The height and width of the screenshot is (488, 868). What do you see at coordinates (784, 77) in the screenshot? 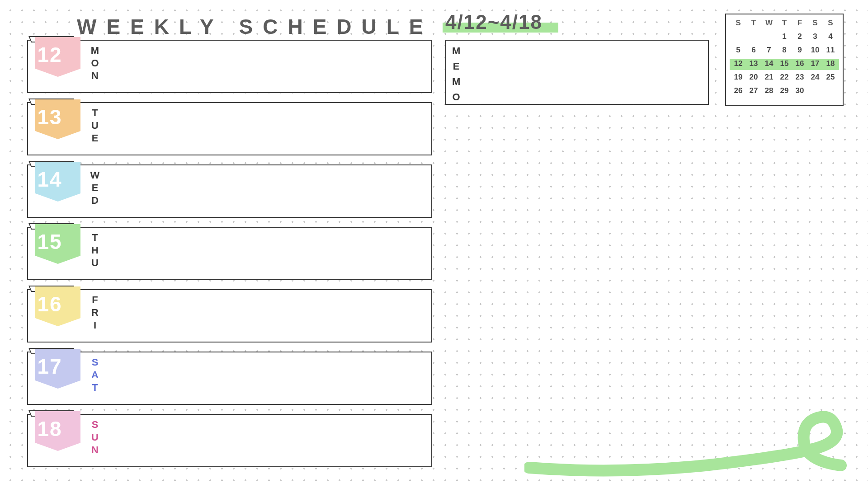
I see `calendar-day-cell: 22` at bounding box center [784, 77].